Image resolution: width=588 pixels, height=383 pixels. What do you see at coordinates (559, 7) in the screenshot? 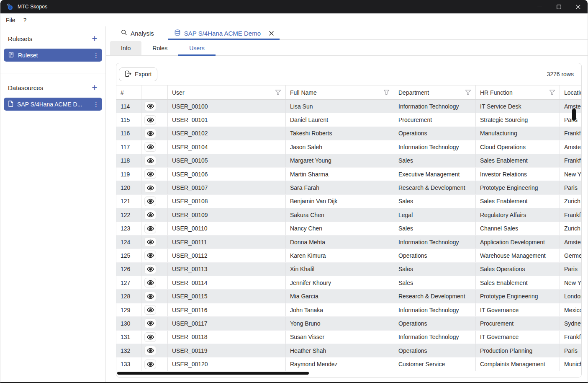
I see `maximize-button` at bounding box center [559, 7].